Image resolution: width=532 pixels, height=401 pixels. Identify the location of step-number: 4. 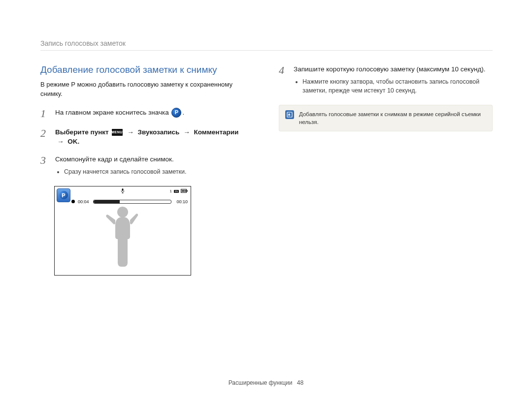
(283, 81).